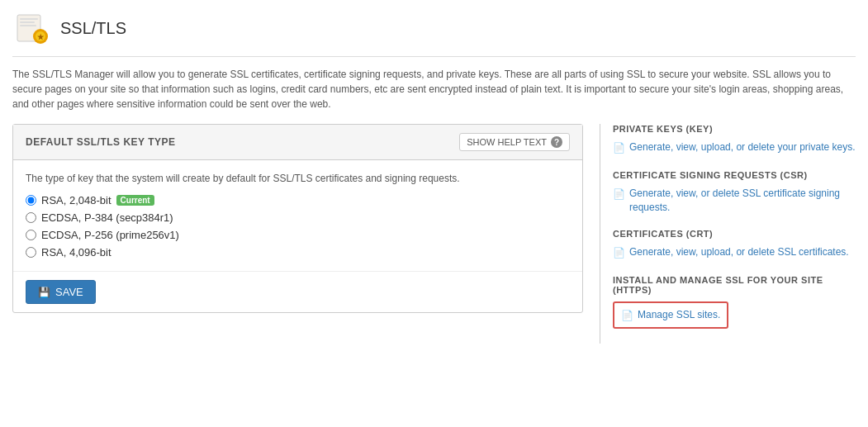  Describe the element at coordinates (619, 253) in the screenshot. I see `file-icon-certificates: 📄` at that location.